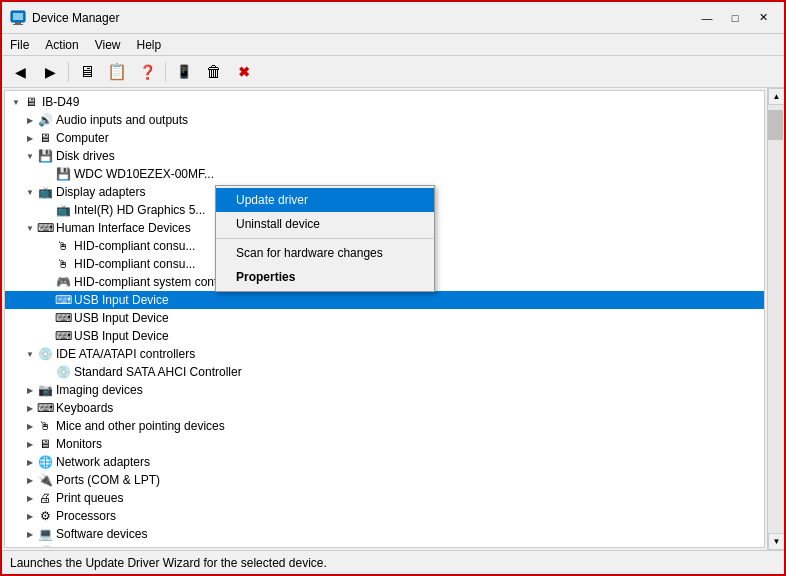  What do you see at coordinates (384, 516) in the screenshot?
I see `tree-item-processors: ▶ ⚙ Processors` at bounding box center [384, 516].